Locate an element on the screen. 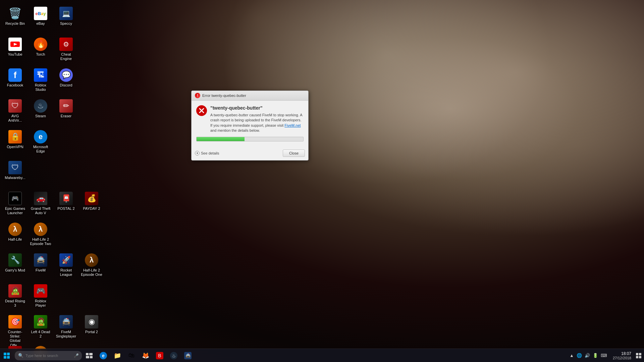 This screenshot has width=644, height=362. taskbar-date: 27/12/2018 is located at coordinates (622, 358).